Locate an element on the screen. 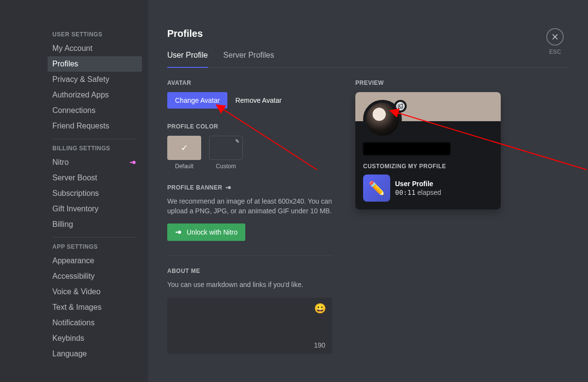 The image size is (588, 382). activity-icon: ✏️ is located at coordinates (377, 188).